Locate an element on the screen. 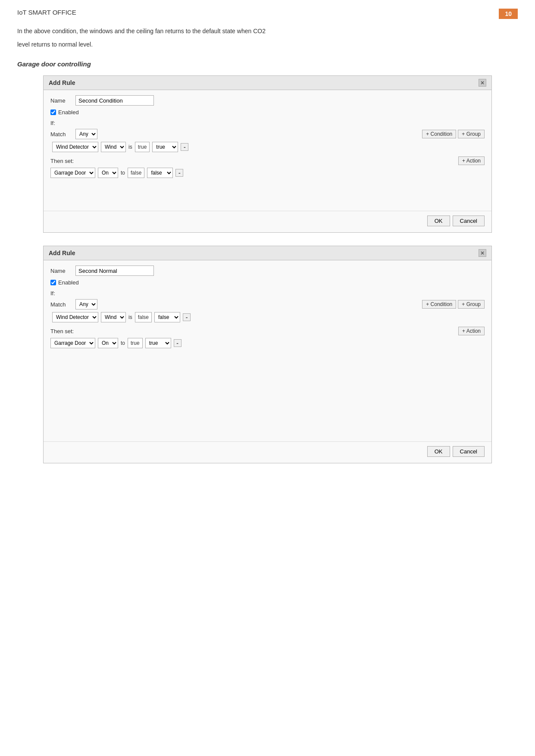 The image size is (535, 756). condition-value-select-2: false true is located at coordinates (167, 317).